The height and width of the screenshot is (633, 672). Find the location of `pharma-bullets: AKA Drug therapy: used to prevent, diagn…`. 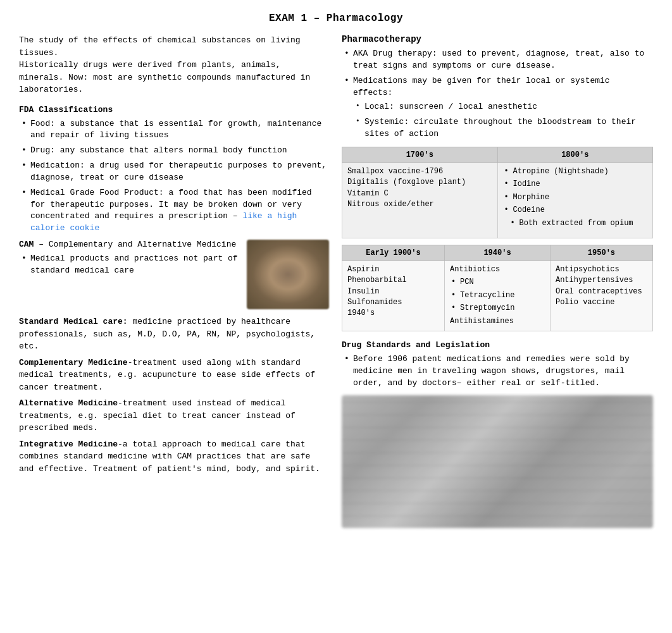

pharma-bullets: AKA Drug therapy: used to prevent, diagn… is located at coordinates (497, 94).